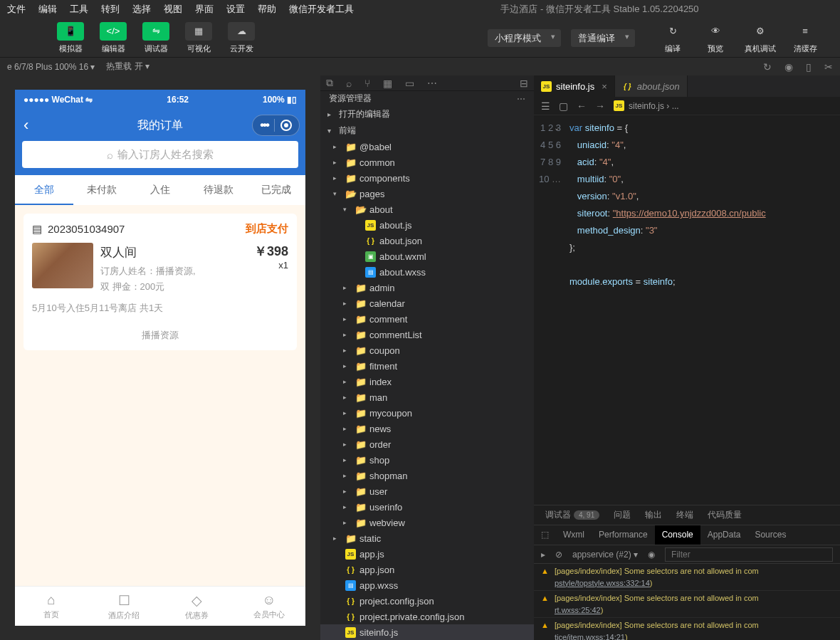  Describe the element at coordinates (524, 83) in the screenshot. I see `layout-icon: ⊟` at that location.